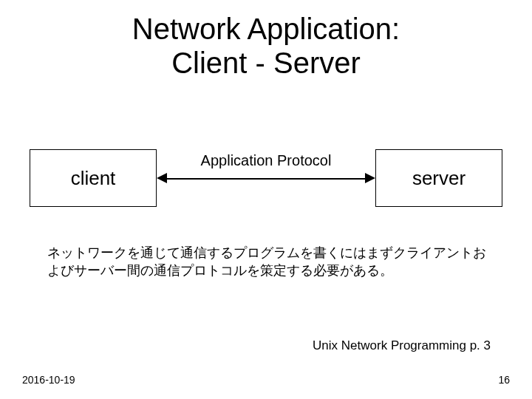  Describe the element at coordinates (49, 380) in the screenshot. I see `footer-date: 2016-10-19` at that location.